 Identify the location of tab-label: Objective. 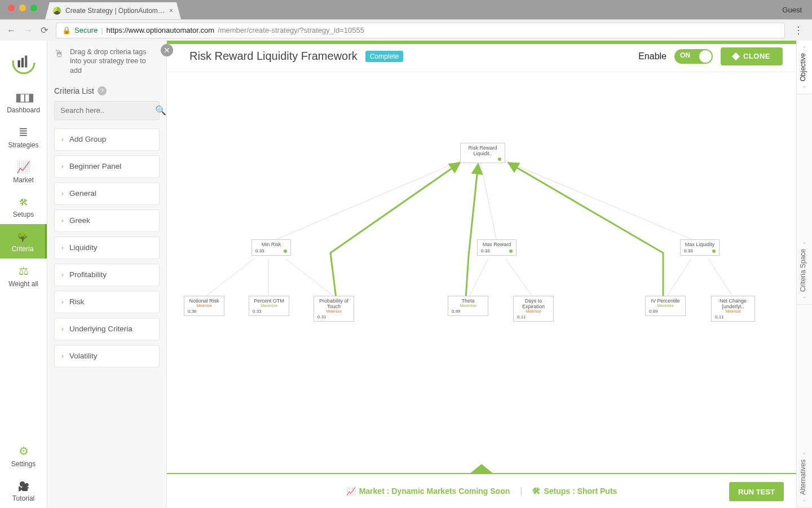
(803, 67).